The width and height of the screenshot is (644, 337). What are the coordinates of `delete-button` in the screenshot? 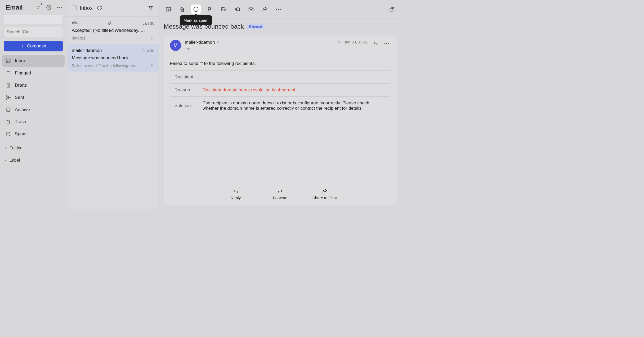 It's located at (182, 9).